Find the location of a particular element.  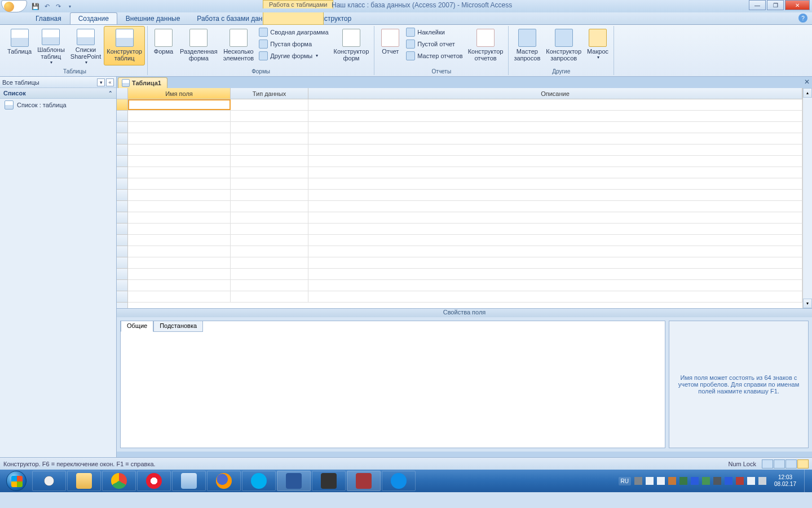

pivot-table-view-button is located at coordinates (779, 464).